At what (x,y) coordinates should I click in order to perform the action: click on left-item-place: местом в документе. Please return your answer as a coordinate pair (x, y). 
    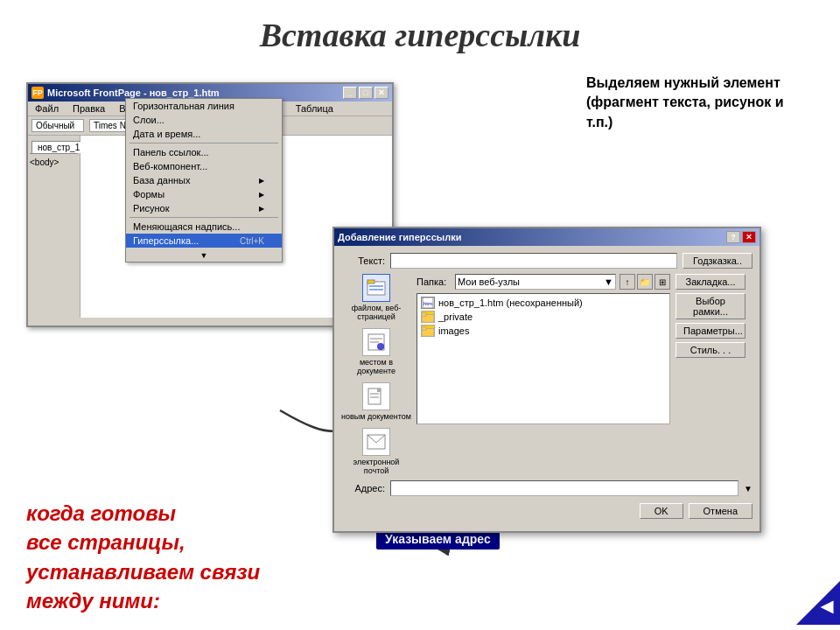
    Looking at the image, I should click on (376, 352).